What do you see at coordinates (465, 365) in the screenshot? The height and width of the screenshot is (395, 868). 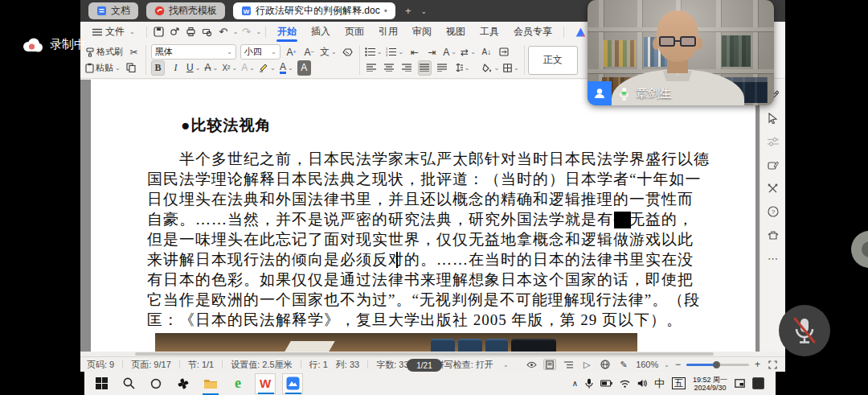 I see `status-spellcheck: 拼写检查: 打开` at bounding box center [465, 365].